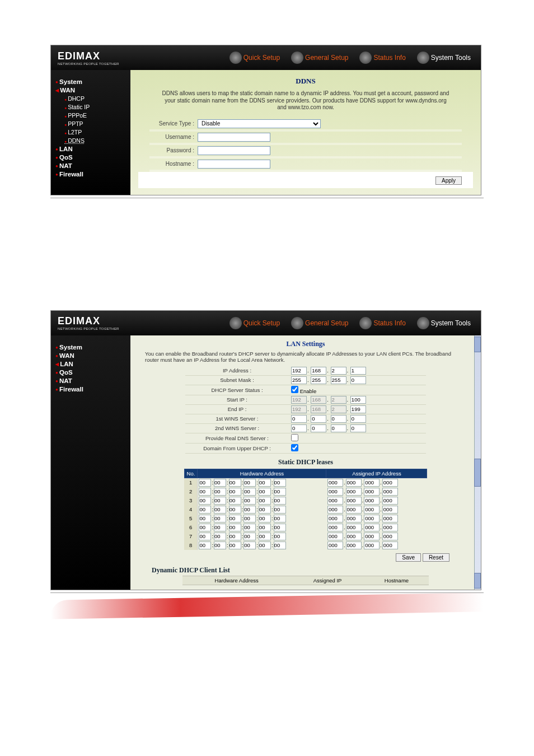 This screenshot has height=756, width=534. What do you see at coordinates (320, 323) in the screenshot?
I see `tab-general-setup: General Setup` at bounding box center [320, 323].